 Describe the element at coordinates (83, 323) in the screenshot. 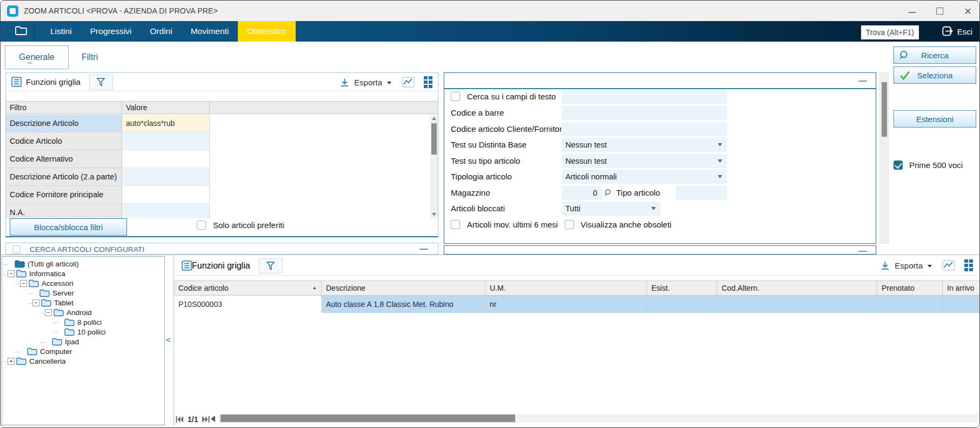

I see `tree-item-8-pollici: 8 pollici` at that location.